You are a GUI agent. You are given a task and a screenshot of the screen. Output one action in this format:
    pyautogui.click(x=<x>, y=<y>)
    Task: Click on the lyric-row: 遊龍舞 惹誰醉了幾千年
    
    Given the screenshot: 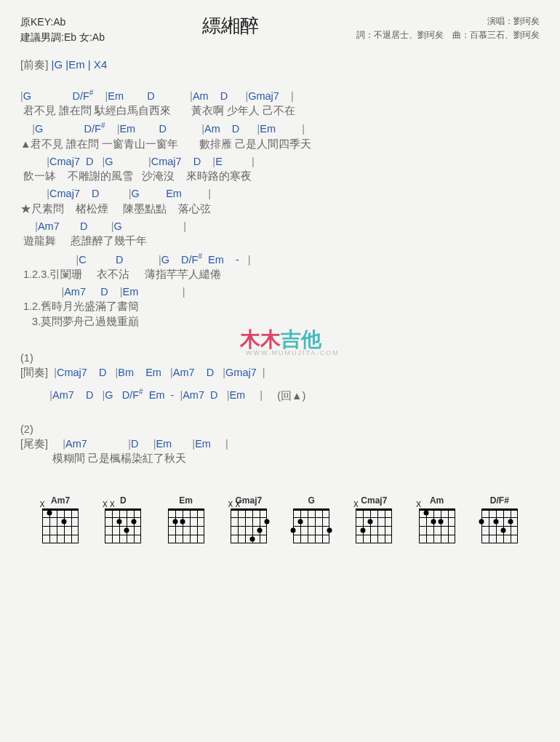 What is the action you would take?
    pyautogui.click(x=280, y=241)
    